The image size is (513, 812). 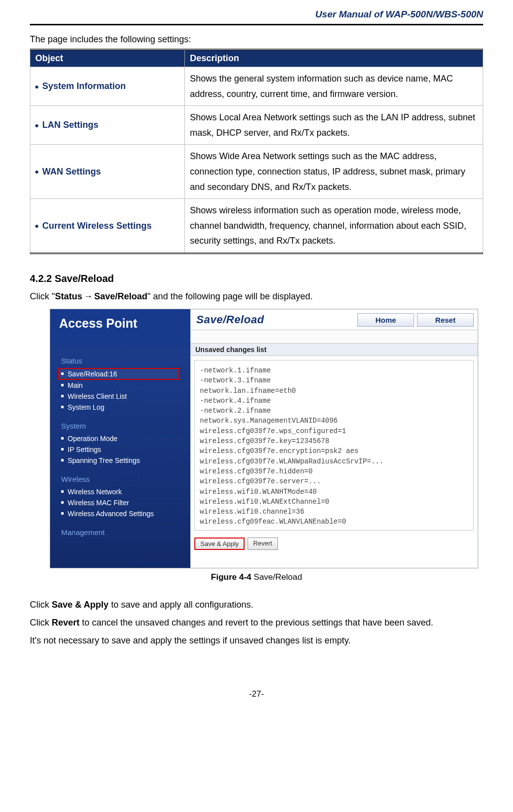 What do you see at coordinates (85, 450) in the screenshot?
I see `sidebar-item-label: IP Settings` at bounding box center [85, 450].